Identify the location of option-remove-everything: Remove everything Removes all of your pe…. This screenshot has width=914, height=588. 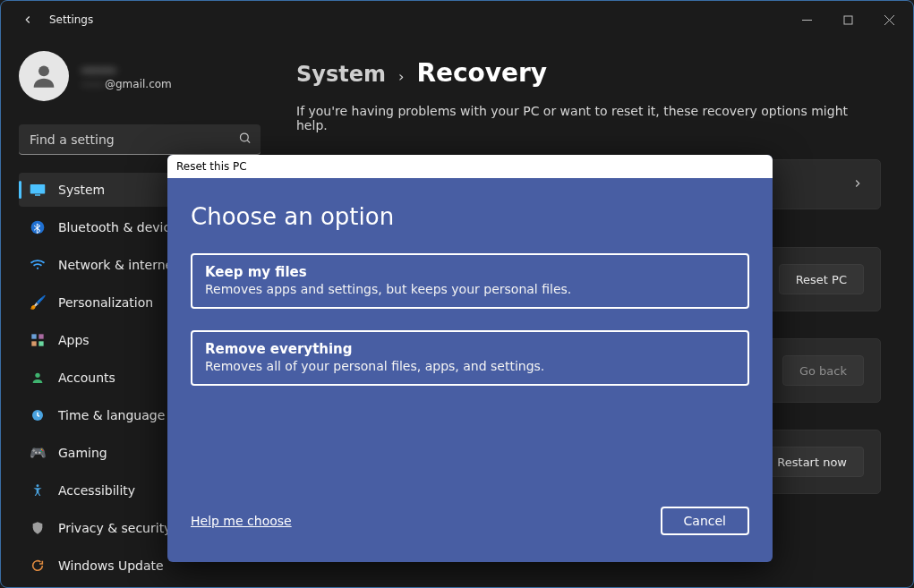
(470, 358).